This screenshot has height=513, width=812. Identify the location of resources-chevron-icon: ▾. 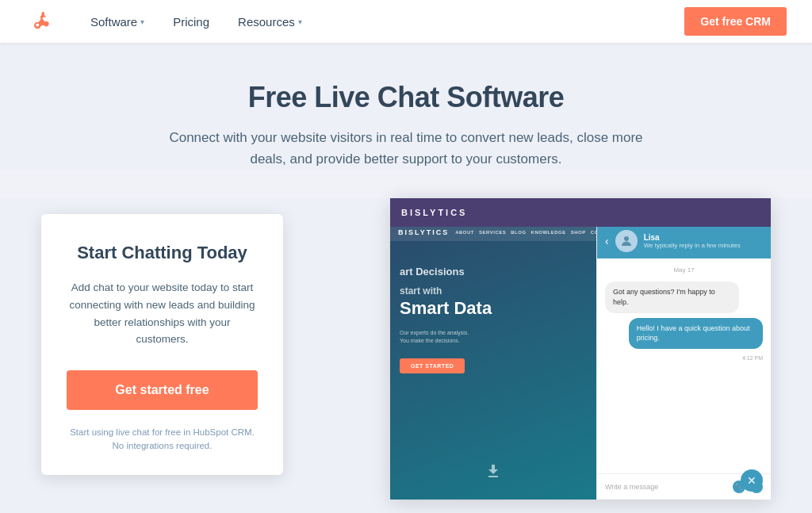
(300, 22).